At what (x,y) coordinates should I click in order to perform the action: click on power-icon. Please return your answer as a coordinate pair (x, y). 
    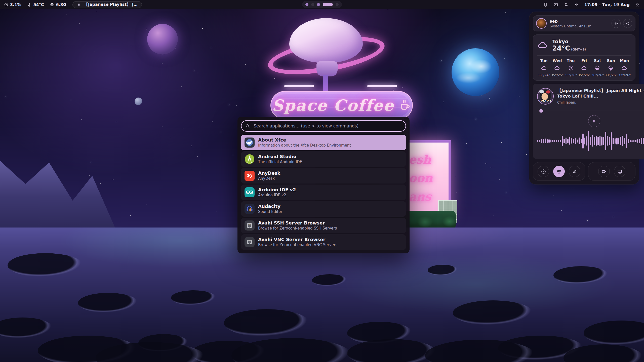
    Looking at the image, I should click on (628, 24).